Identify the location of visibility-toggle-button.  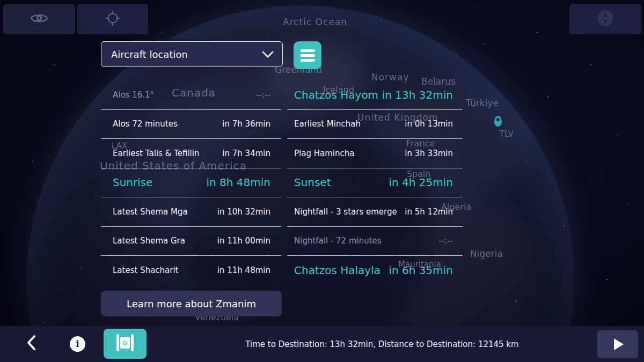
(39, 19).